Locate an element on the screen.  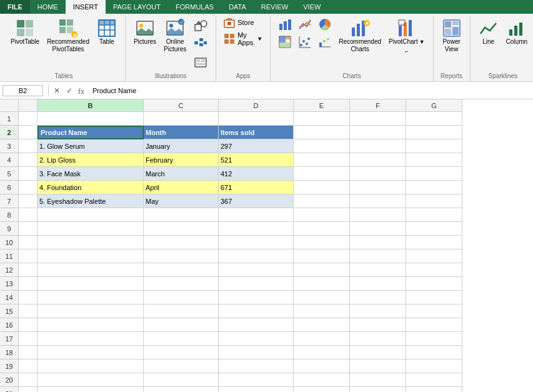
cell-a5 is located at coordinates (28, 174).